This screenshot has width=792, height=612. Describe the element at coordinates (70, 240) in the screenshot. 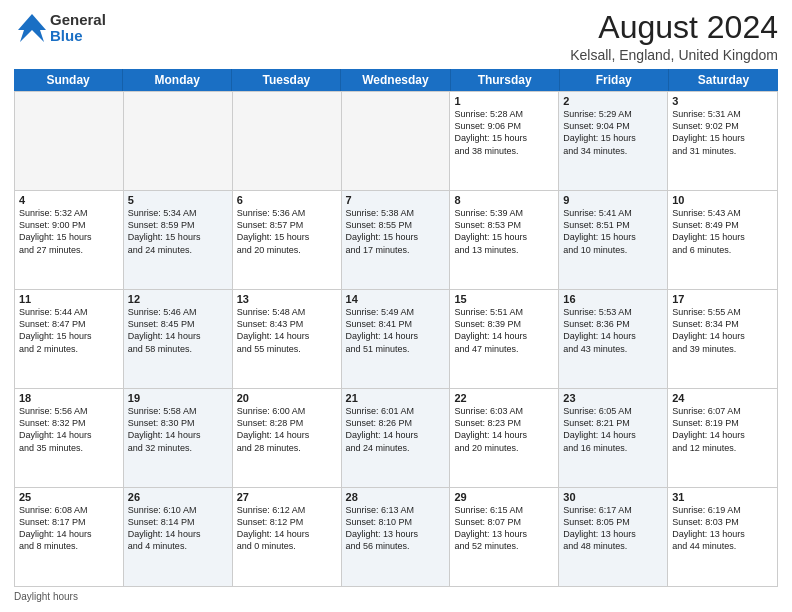

I see `calendar-cell: 4Sunrise: 5:32 AMSunset: 9:00 PMDaylight…` at that location.